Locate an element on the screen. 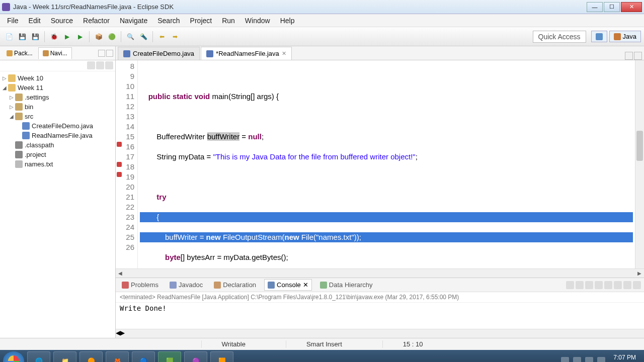 The image size is (644, 362). bottom-panel: Problems Javadoc Declaration Console ✕ D… is located at coordinates (380, 308).